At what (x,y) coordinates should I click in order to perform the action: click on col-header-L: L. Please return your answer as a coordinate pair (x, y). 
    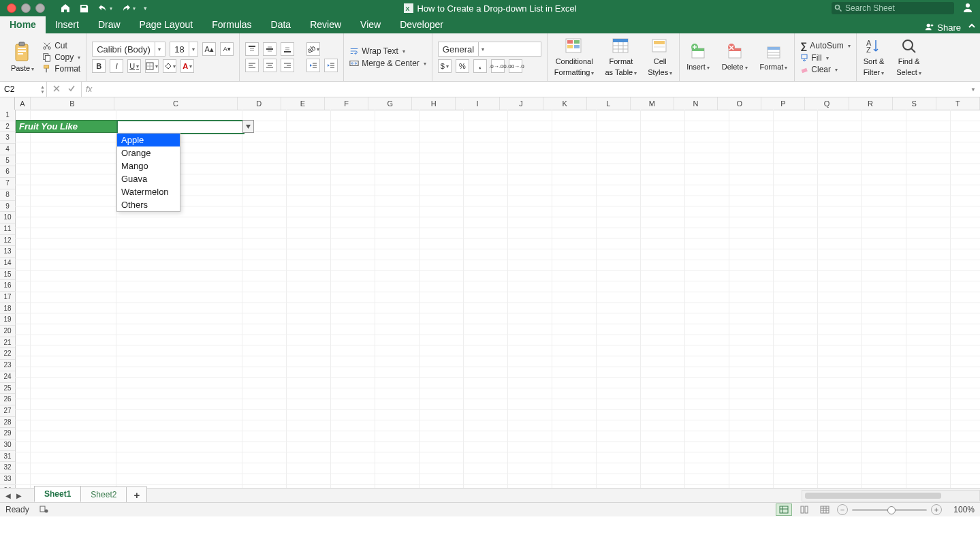
    Looking at the image, I should click on (609, 104).